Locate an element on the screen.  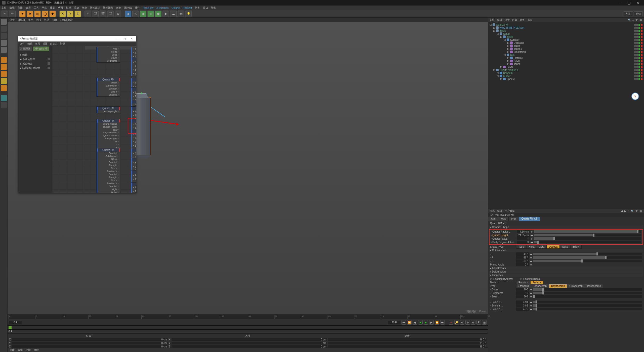
shape-Dodeca: Dodeca is located at coordinates (553, 247).